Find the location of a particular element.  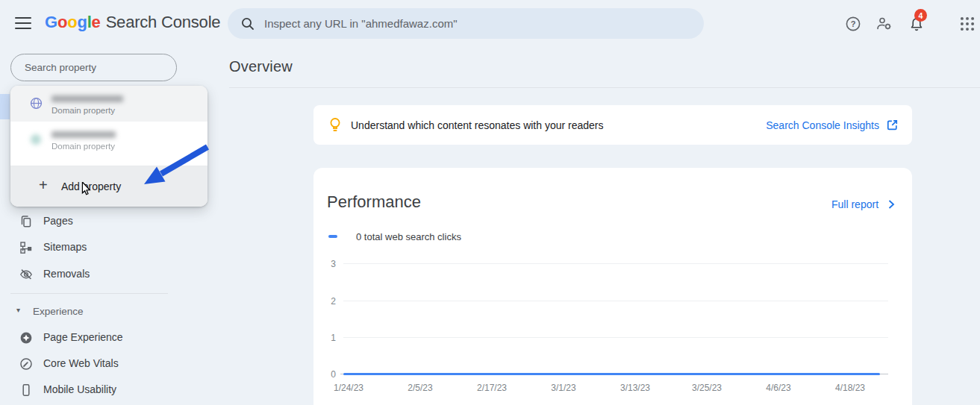

sitemaps-icon is located at coordinates (26, 248).